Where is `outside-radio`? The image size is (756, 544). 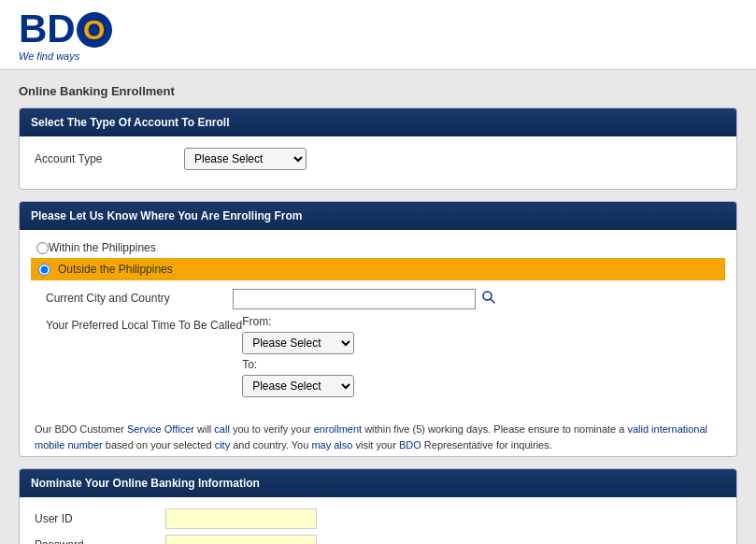
outside-radio is located at coordinates (45, 269).